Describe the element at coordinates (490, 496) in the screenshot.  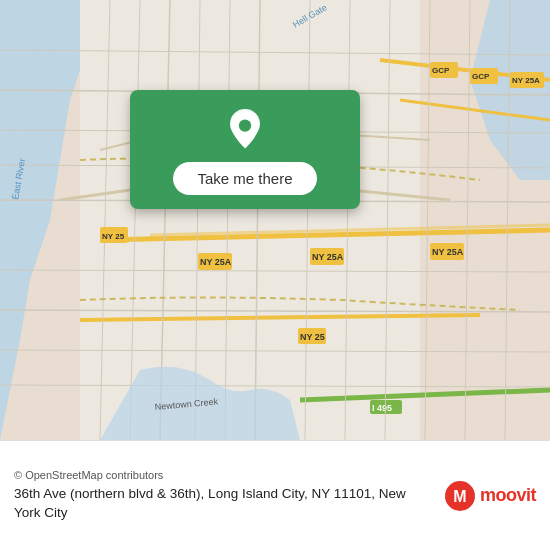
I see `moovit-logo: M moovit` at that location.